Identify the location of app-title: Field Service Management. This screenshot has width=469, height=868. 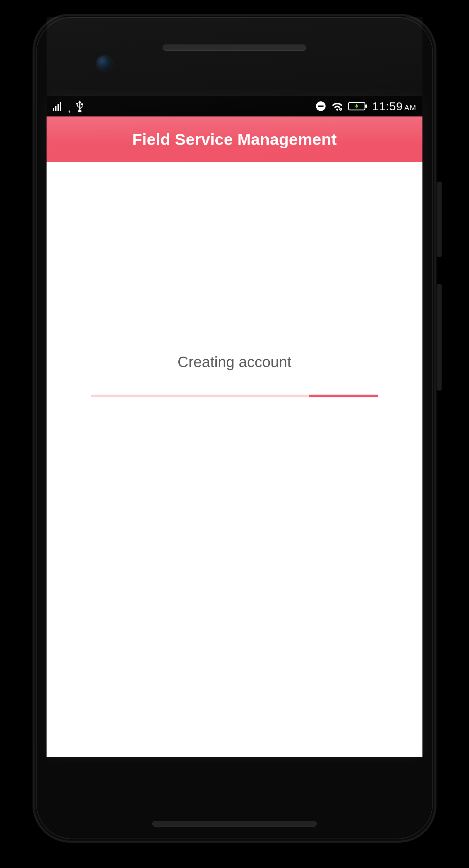
(234, 139).